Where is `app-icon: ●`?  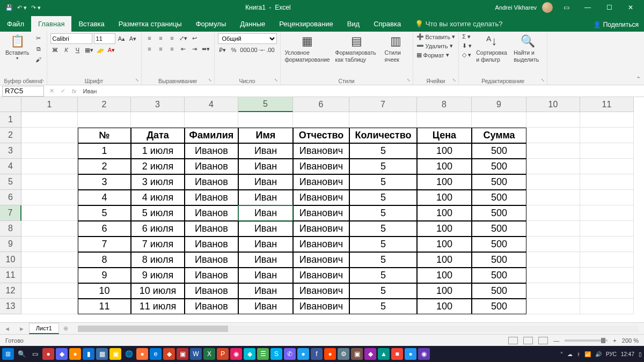 app-icon: ● is located at coordinates (48, 354).